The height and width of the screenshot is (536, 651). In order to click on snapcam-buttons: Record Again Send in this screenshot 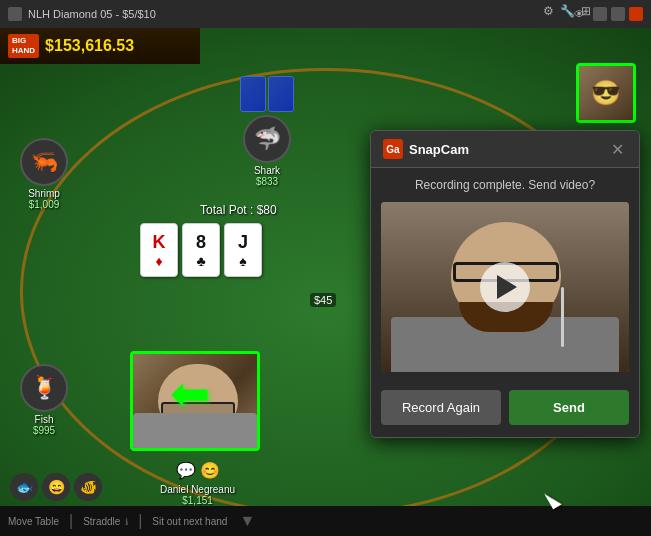, I will do `click(505, 410)`.